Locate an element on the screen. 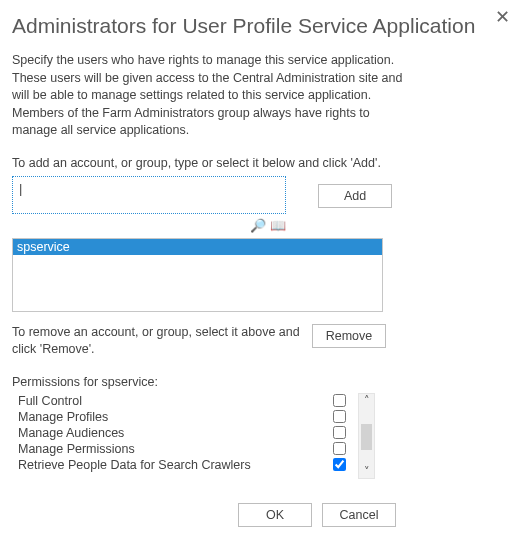 This screenshot has height=553, width=522. check-names-icon: 🔎 is located at coordinates (258, 226).